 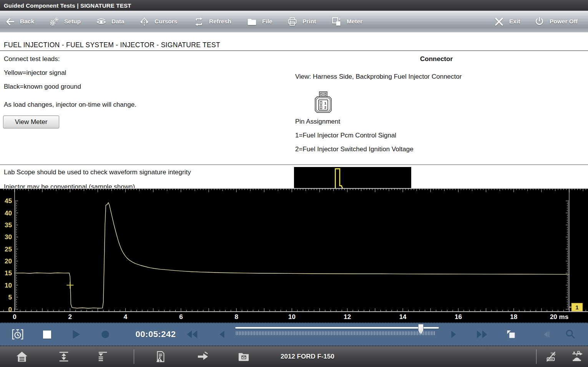 I want to click on scope-x-tick-label: 18, so click(x=513, y=317).